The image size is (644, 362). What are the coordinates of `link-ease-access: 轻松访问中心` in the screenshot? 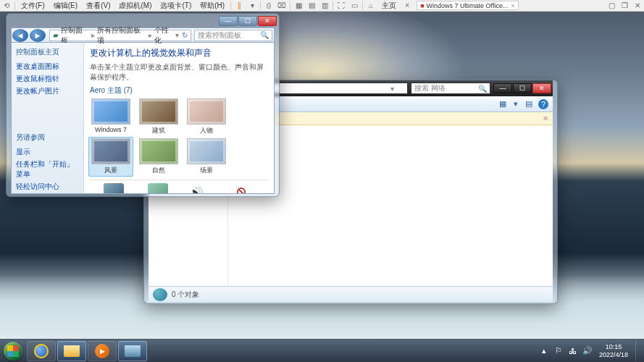 It's located at (48, 187).